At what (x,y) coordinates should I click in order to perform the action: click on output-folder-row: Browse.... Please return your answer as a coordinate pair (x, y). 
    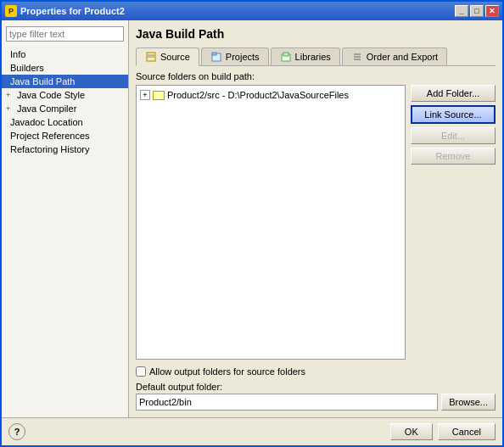
    Looking at the image, I should click on (316, 402).